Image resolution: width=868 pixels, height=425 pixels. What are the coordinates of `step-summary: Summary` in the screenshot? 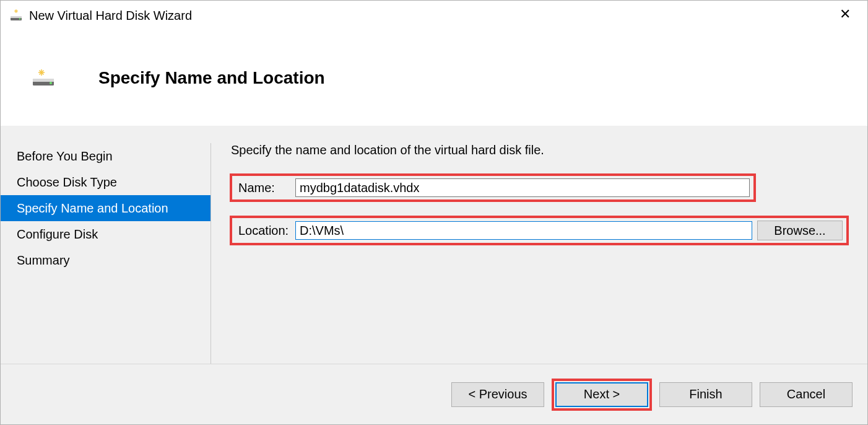 It's located at (105, 260).